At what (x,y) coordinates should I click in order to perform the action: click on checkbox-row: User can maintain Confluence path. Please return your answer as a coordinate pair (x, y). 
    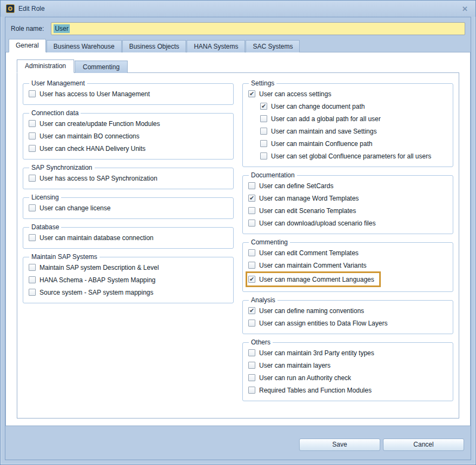
    Looking at the image, I should click on (354, 144).